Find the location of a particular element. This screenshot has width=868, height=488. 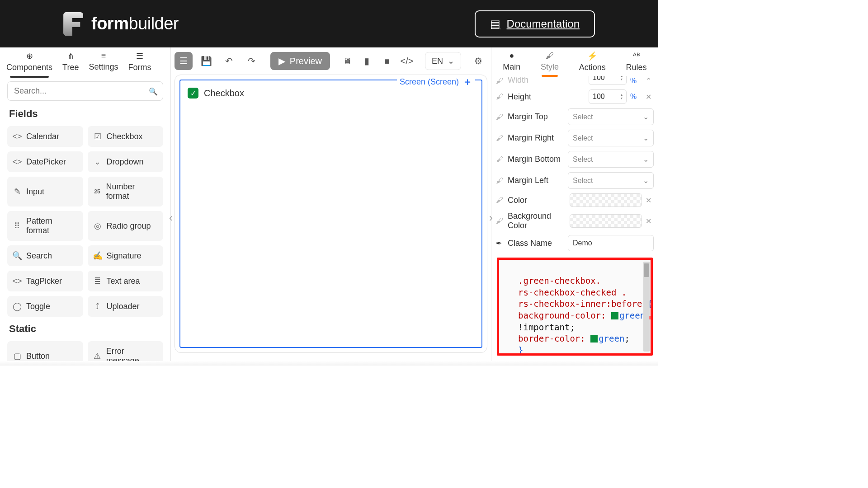

prop-bgcolor: 🖌 Background Color ✕ is located at coordinates (575, 221).